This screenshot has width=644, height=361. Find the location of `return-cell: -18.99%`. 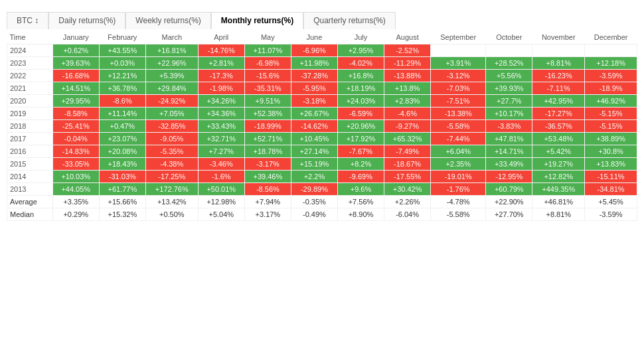

return-cell: -18.99% is located at coordinates (268, 126).